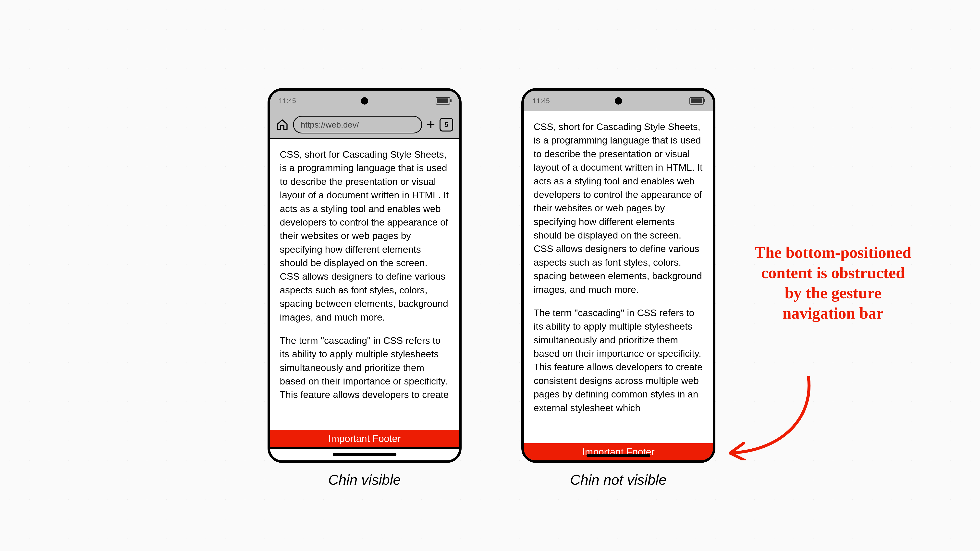  I want to click on new-tab-icon: +, so click(431, 125).